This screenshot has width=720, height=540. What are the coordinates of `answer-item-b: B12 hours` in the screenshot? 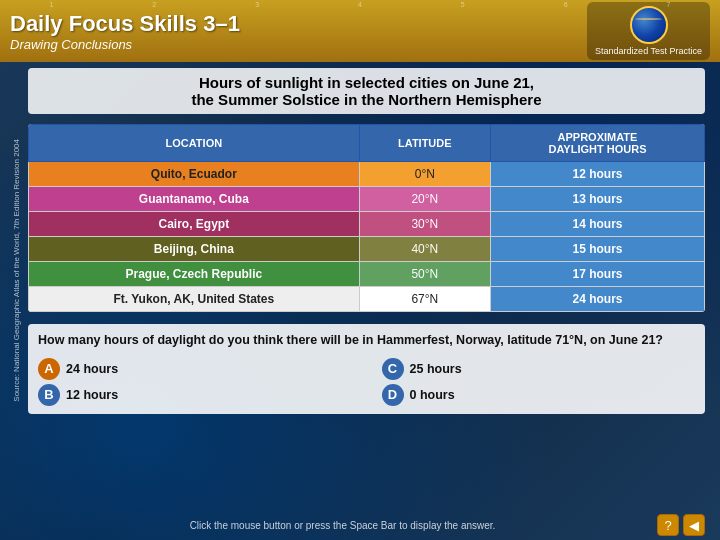 It's located at (195, 395).